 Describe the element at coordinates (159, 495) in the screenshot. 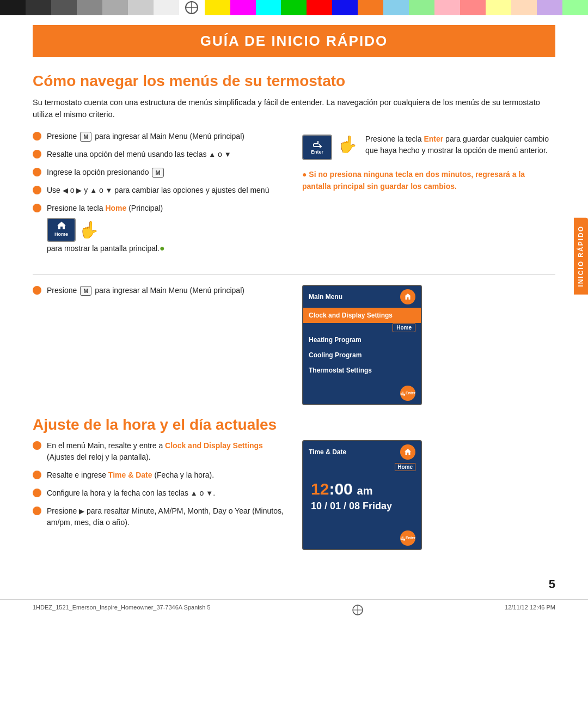

I see `section2-left-col: En el menú Main, resalte y entre a Clock…` at that location.